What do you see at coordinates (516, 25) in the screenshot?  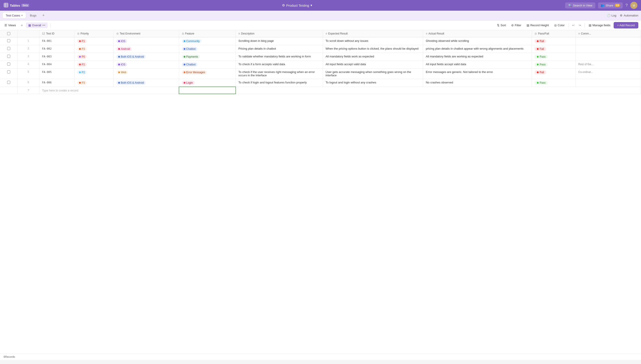 I see `filter-button: ⊘ Filter` at bounding box center [516, 25].